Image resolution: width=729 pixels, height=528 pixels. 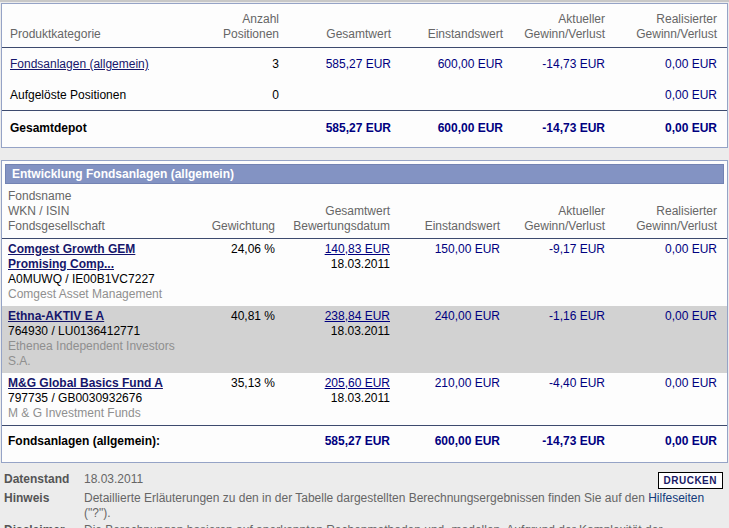 I want to click on fund-company: Comgest Asset Management, so click(x=99, y=294).